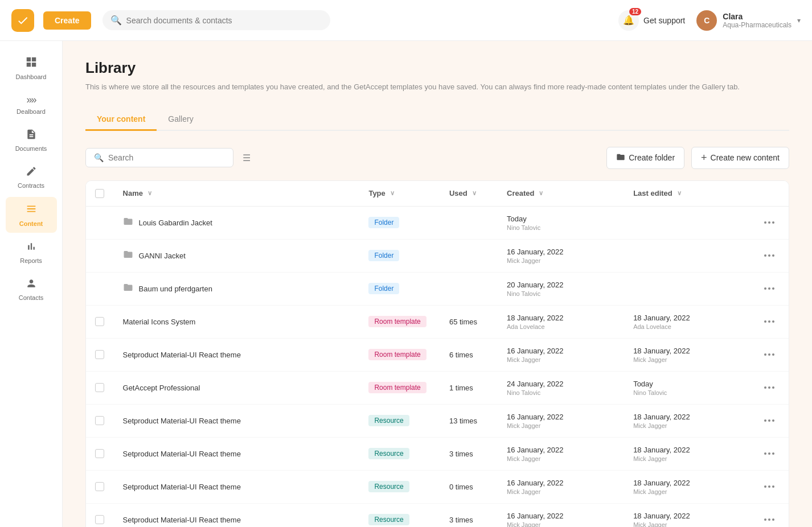 The height and width of the screenshot is (527, 812). What do you see at coordinates (469, 193) in the screenshot?
I see `header-used: Used ∨` at bounding box center [469, 193].